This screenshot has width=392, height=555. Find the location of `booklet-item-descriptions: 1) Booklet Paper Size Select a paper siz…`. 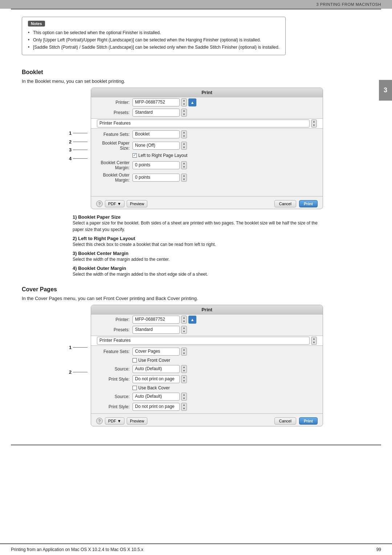

booklet-item-descriptions: 1) Booklet Paper Size Select a paper siz… is located at coordinates (196, 246).